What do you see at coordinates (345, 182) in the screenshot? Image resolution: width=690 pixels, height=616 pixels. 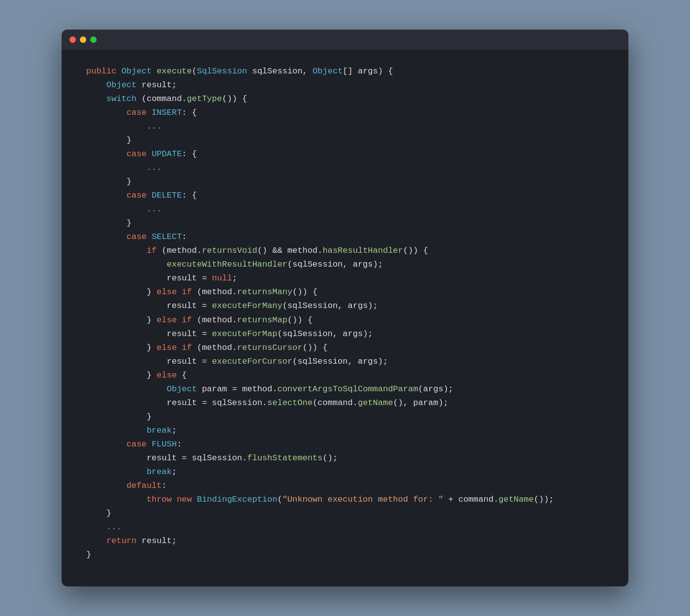 I see `code-line-9: }` at bounding box center [345, 182].